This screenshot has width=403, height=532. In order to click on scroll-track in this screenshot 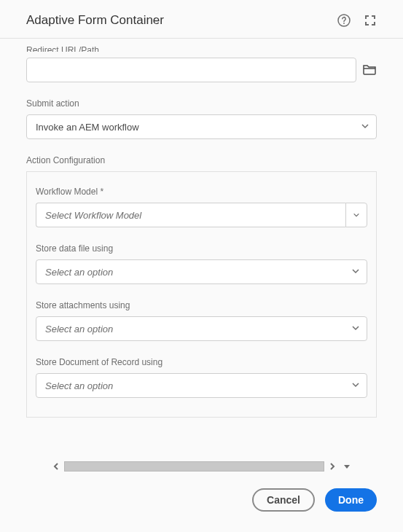, I will do `click(194, 466)`.